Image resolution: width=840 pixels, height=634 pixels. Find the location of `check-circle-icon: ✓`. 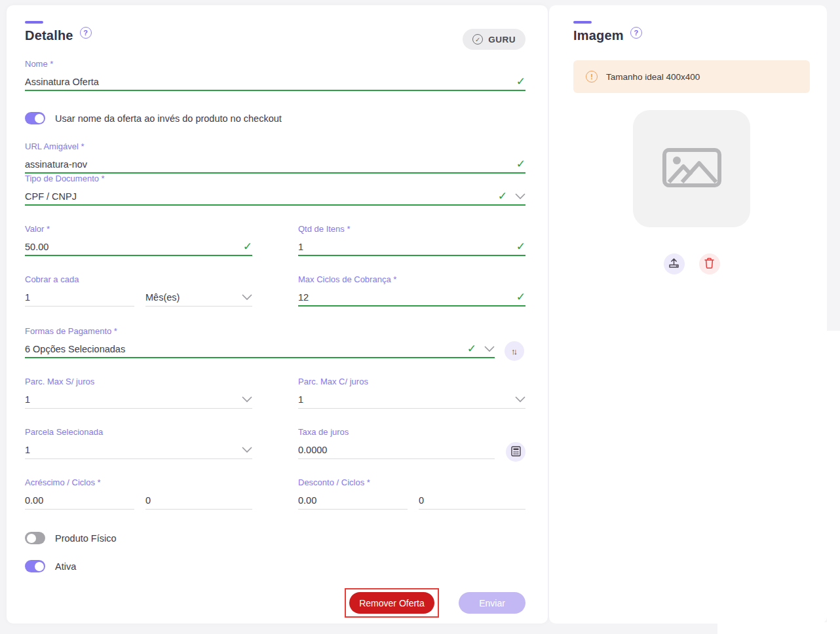

check-circle-icon: ✓ is located at coordinates (478, 39).